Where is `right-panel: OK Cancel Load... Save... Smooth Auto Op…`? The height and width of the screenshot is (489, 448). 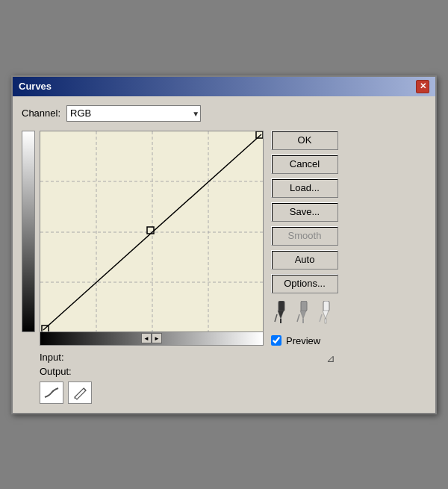 right-panel: OK Cancel Load... Save... Smooth Auto Op… is located at coordinates (305, 248).